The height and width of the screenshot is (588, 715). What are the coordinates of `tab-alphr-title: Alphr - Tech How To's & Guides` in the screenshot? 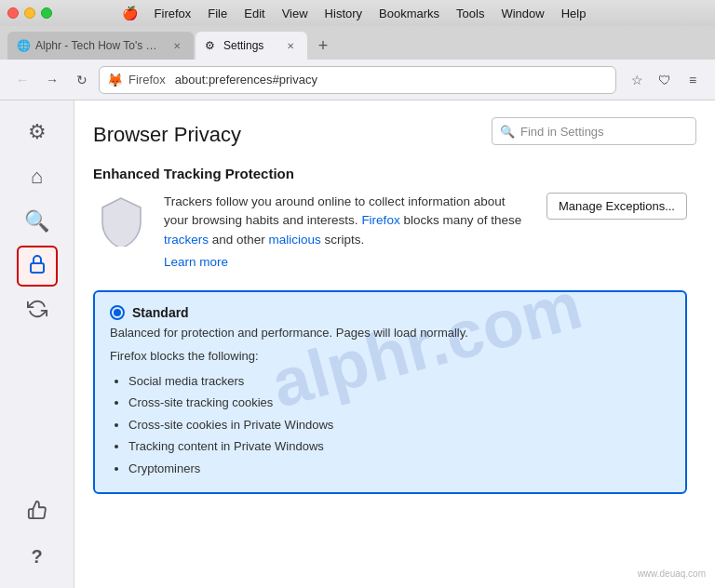 It's located at (100, 46).